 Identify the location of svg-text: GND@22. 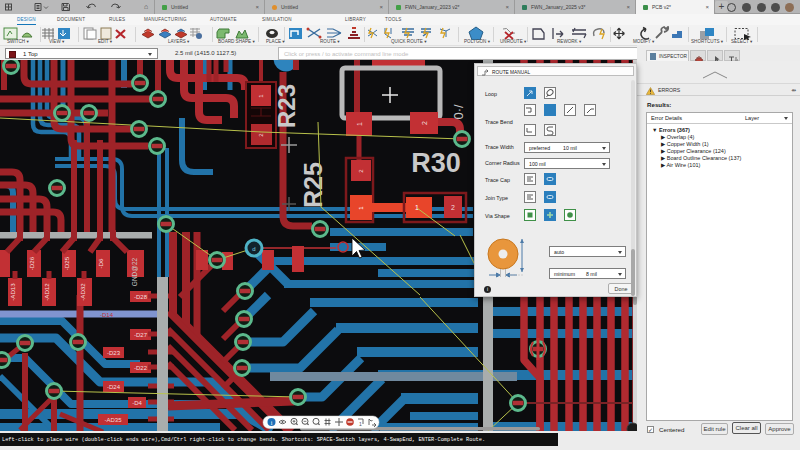
(134, 272).